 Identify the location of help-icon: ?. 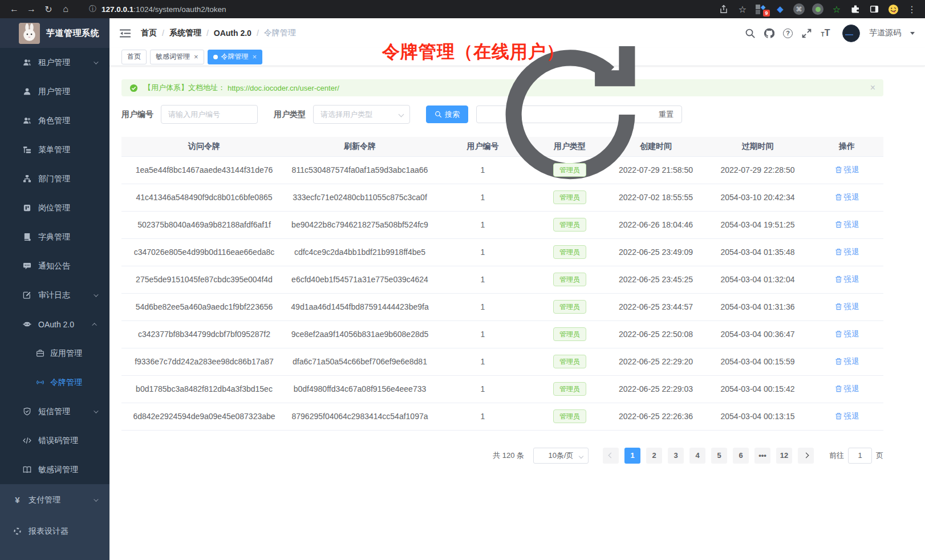
(788, 33).